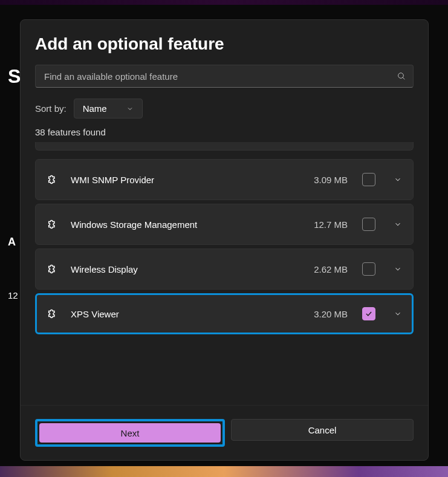 The width and height of the screenshot is (448, 477). What do you see at coordinates (224, 109) in the screenshot?
I see `sort-row: Sort by: Name` at bounding box center [224, 109].